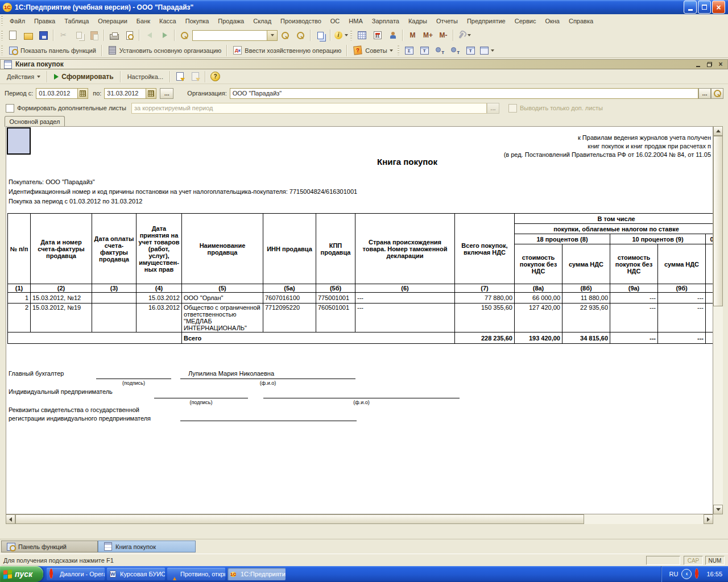  What do you see at coordinates (151, 93) in the screenshot?
I see `period-to-calendar-button` at bounding box center [151, 93].